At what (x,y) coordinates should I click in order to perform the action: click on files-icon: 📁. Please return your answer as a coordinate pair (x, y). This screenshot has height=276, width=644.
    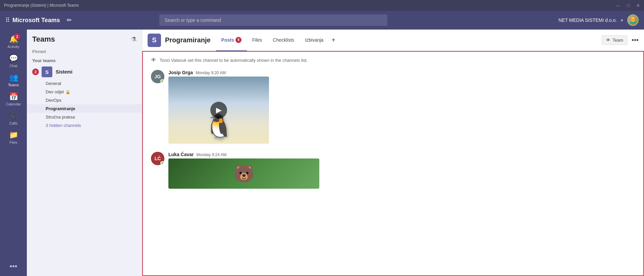
    Looking at the image, I should click on (13, 135).